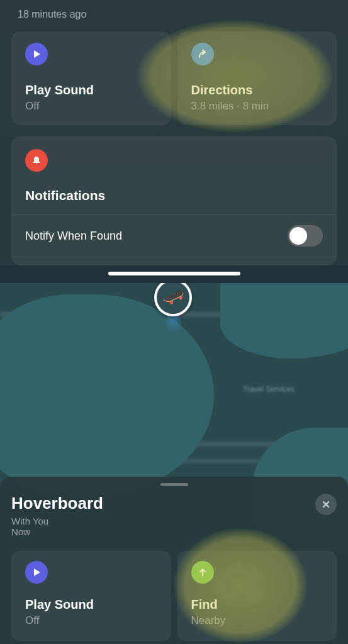 This screenshot has width=348, height=644. Describe the element at coordinates (57, 521) in the screenshot. I see `item-status-line1: With You` at that location.